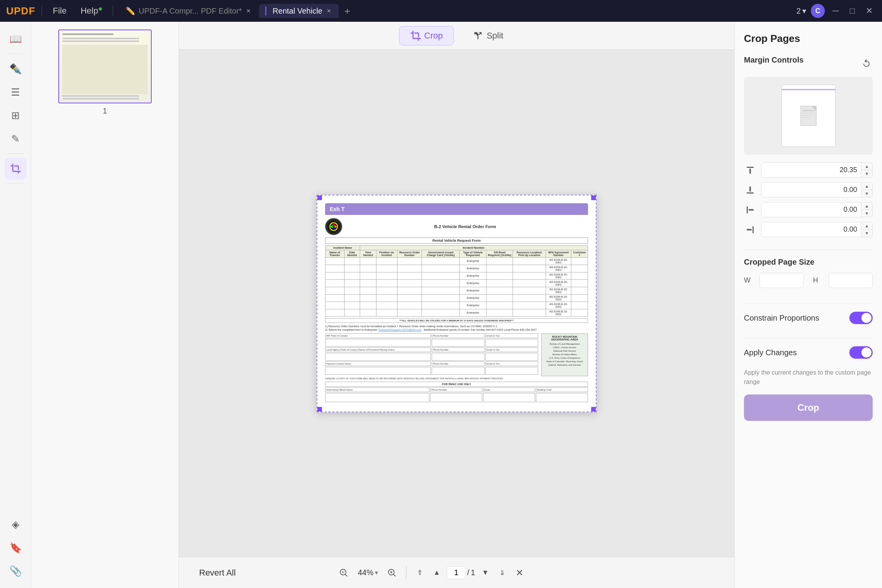 The width and height of the screenshot is (882, 588). I want to click on thumbnail-page-1: 1, so click(105, 72).